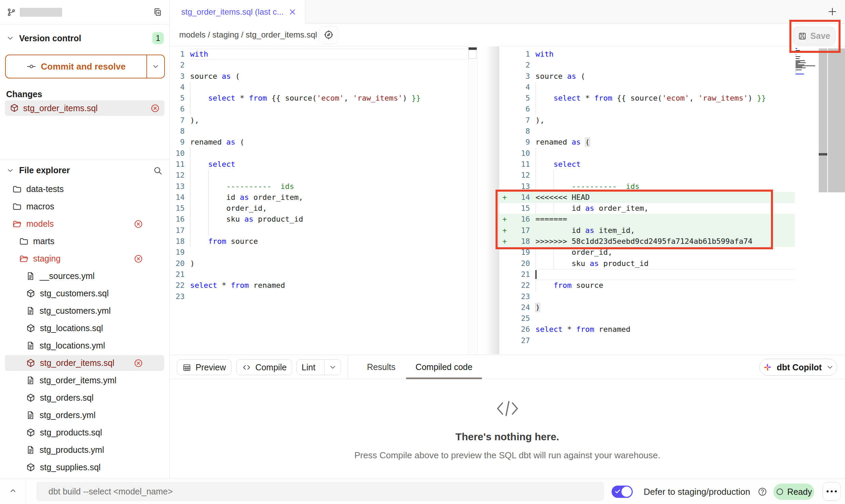  What do you see at coordinates (647, 197) in the screenshot?
I see `code-line-14: +14<<<<<<< HEAD` at bounding box center [647, 197].